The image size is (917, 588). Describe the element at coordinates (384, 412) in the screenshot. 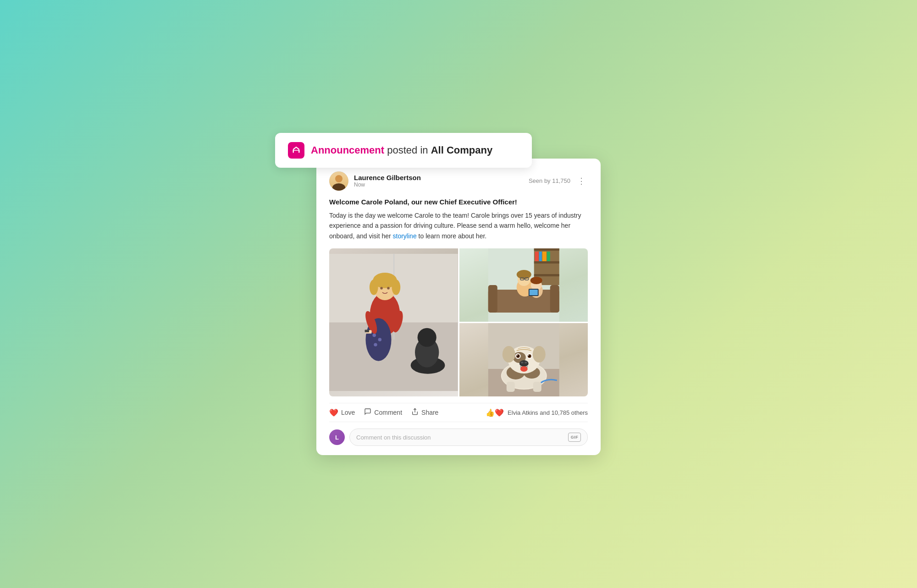

I see `reaction-actions: ❤️ Love Comment` at that location.